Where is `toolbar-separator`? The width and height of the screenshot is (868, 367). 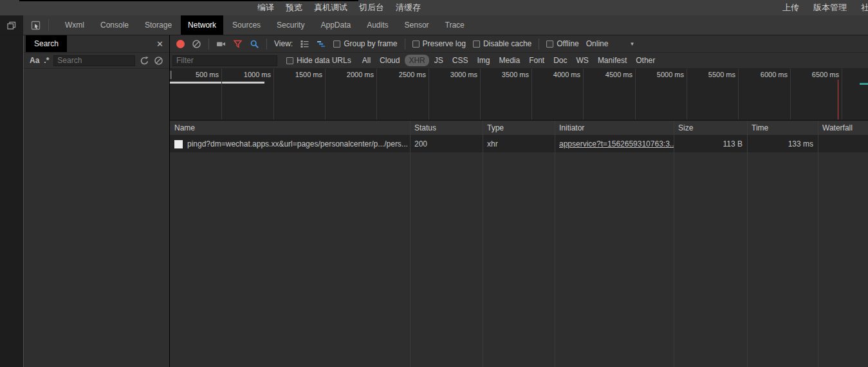 toolbar-separator is located at coordinates (539, 44).